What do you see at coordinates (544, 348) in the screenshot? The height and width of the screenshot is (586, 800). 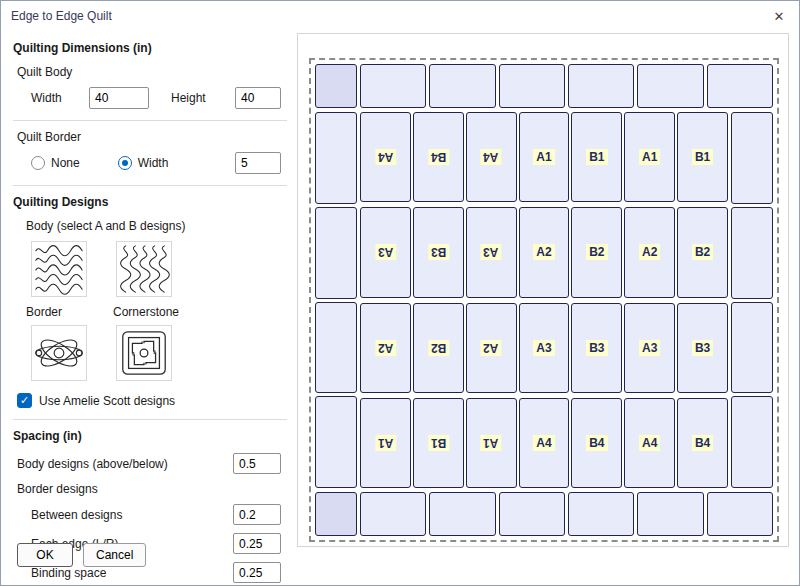 I see `quilt-body-row: A2B2A2A3B3A3B3` at bounding box center [544, 348].